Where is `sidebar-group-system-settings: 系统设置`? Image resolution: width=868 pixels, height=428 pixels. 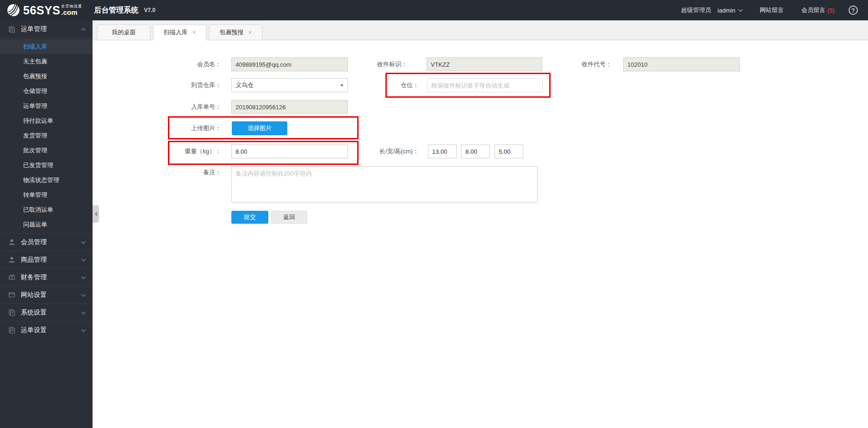 sidebar-group-system-settings: 系统设置 is located at coordinates (46, 312).